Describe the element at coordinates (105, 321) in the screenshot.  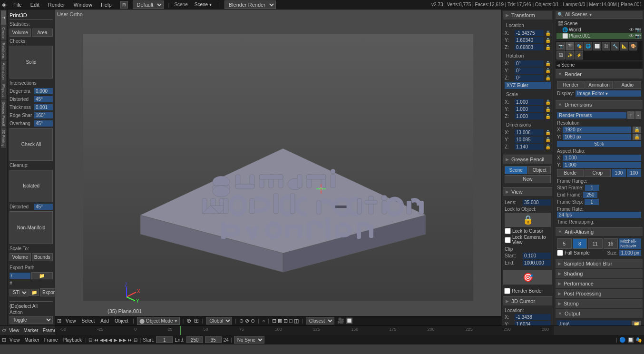
I see `add-menu: Add` at that location.